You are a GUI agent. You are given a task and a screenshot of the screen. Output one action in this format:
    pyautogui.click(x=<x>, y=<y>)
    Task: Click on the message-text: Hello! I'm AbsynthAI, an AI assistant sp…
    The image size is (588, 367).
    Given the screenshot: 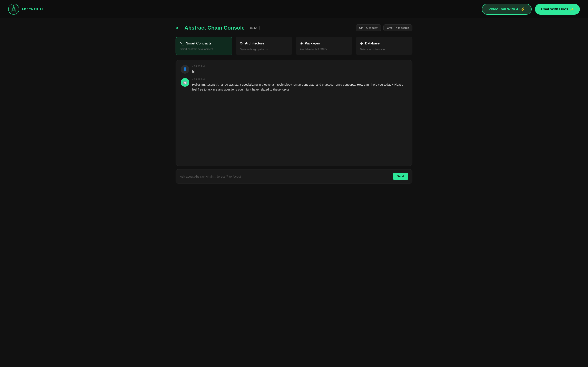 What is the action you would take?
    pyautogui.click(x=300, y=87)
    